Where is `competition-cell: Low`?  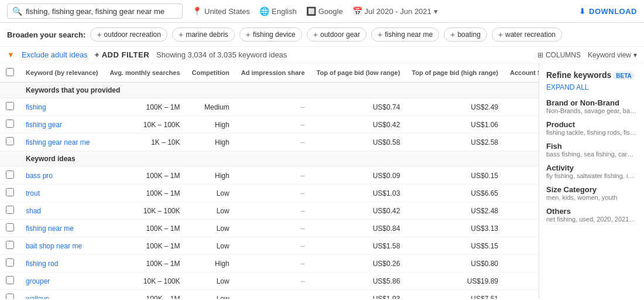 competition-cell: Low is located at coordinates (211, 229).